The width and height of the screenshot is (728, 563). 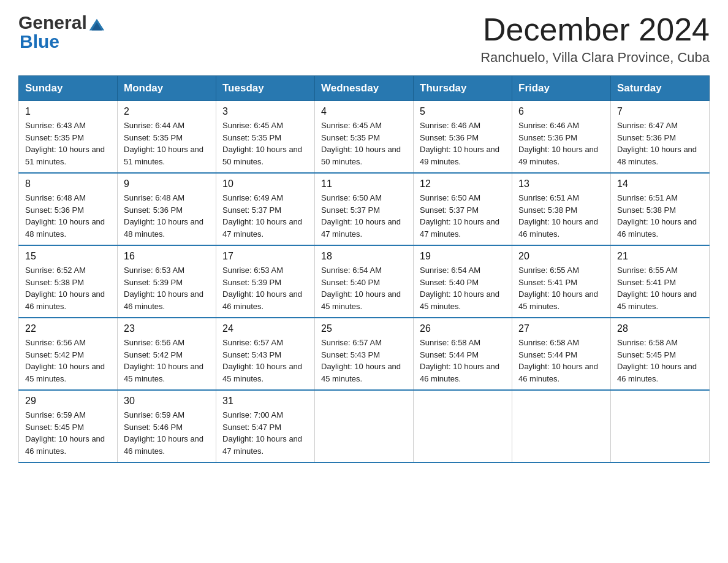 I want to click on table-row: 19 Sunrise: 6:54 AM Sunset: 5:40 PM Dayl…, so click(x=463, y=282).